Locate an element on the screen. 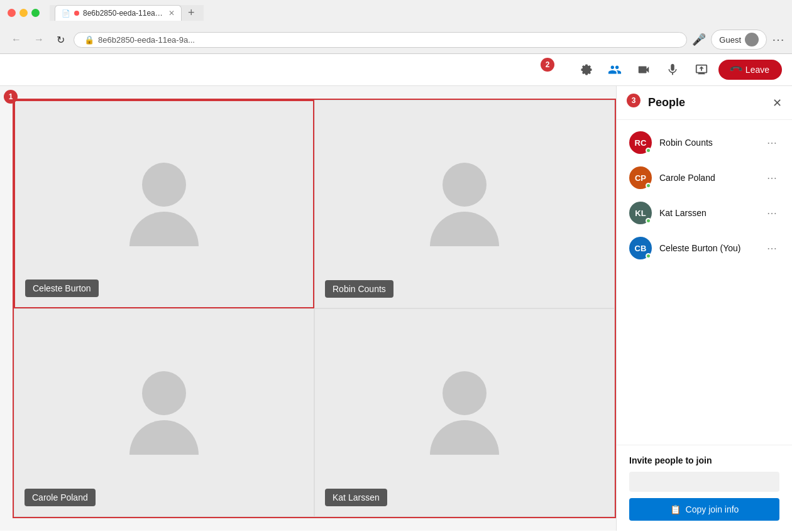  browser-nav: ← → ↻ 🔒 8e6b2850-eeda-11ea-9a... 🎤 Guest… is located at coordinates (396, 40).